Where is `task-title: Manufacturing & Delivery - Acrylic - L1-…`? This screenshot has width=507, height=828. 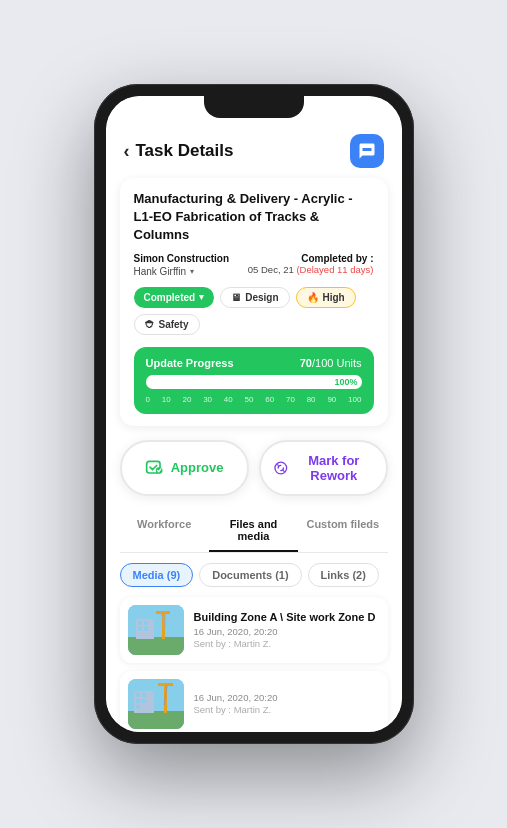
task-title: Manufacturing & Delivery - Acrylic - L1-… is located at coordinates (254, 218).